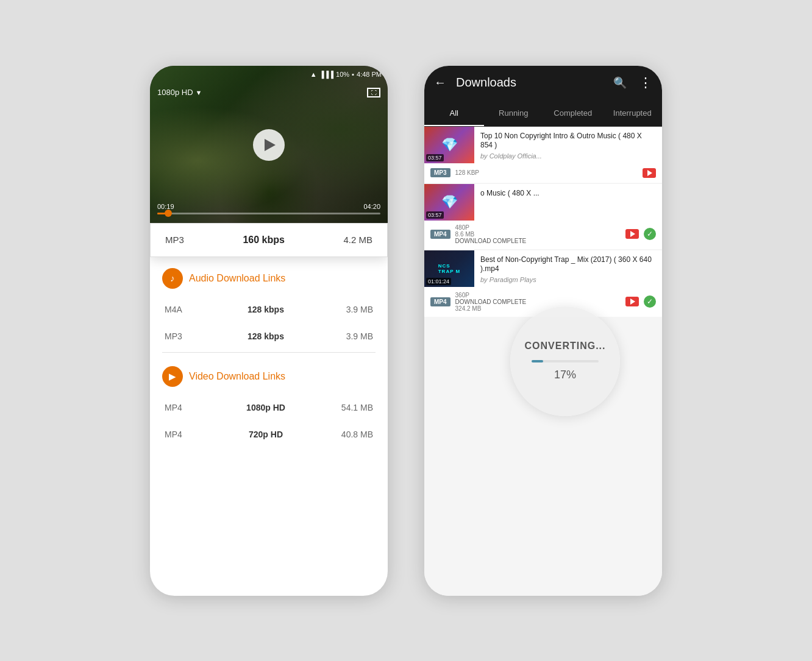 The height and width of the screenshot is (661, 812). Describe the element at coordinates (440, 234) in the screenshot. I see `item-2-format-badge: MP4` at that location.